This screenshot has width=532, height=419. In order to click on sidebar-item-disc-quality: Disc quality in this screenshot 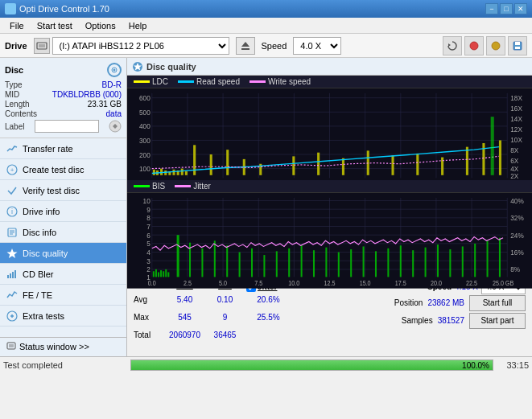, I will do `click(63, 253)`.